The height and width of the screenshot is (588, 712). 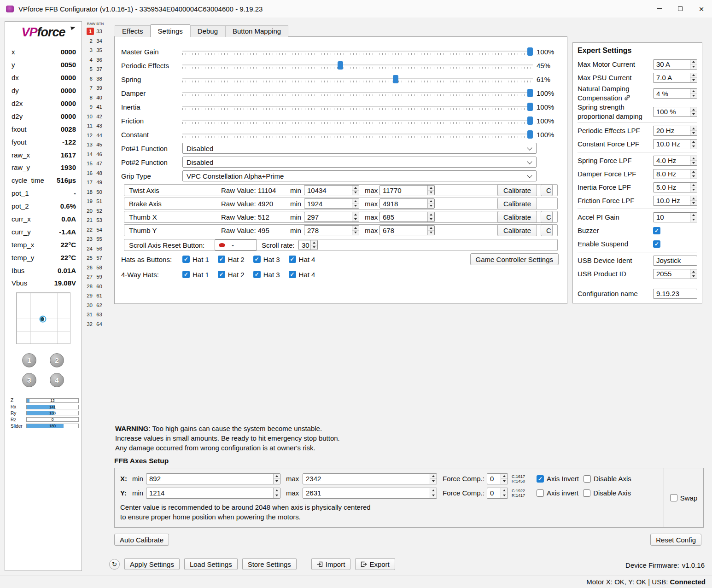 I want to click on export-button: Export, so click(x=375, y=564).